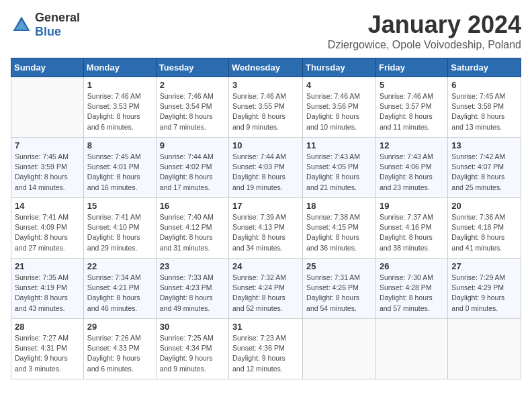 The width and height of the screenshot is (532, 411). I want to click on calendar-cell: 11Sunrise: 7:43 AMSunset: 4:05 PMDayligh…, so click(340, 168).